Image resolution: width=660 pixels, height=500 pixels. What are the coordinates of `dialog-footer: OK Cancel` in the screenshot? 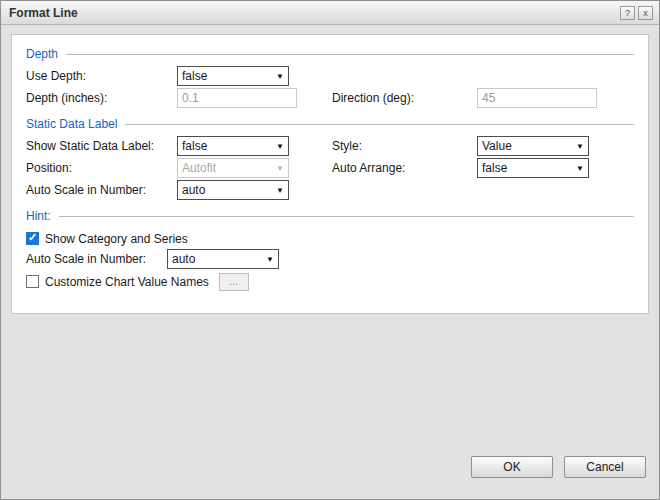 It's located at (558, 467).